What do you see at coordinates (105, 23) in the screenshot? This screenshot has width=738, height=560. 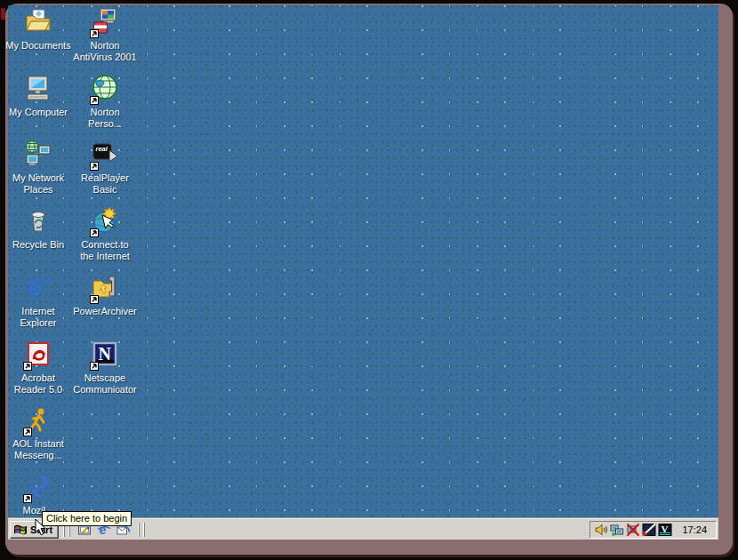 I see `norton-antivirus-2001-icon` at bounding box center [105, 23].